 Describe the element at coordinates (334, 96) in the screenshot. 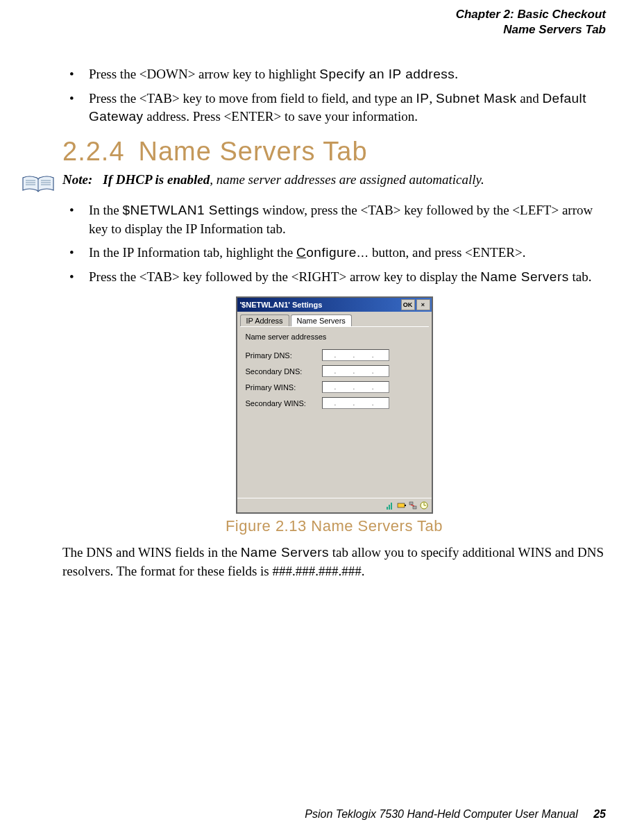

I see `bullet-list-top: Press the <DOWN> arrow key to highlight …` at that location.